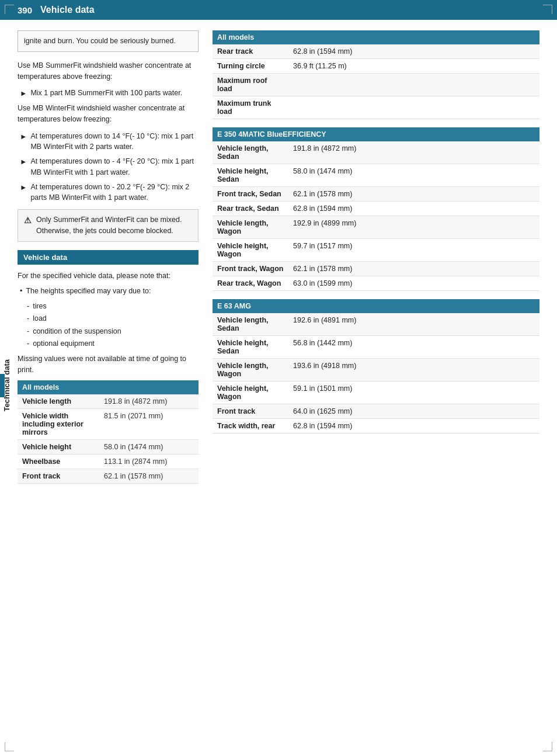 Image resolution: width=557 pixels, height=756 pixels. What do you see at coordinates (108, 365) in the screenshot?
I see `section-intro-3: Missing values were not available at tim…` at bounding box center [108, 365].